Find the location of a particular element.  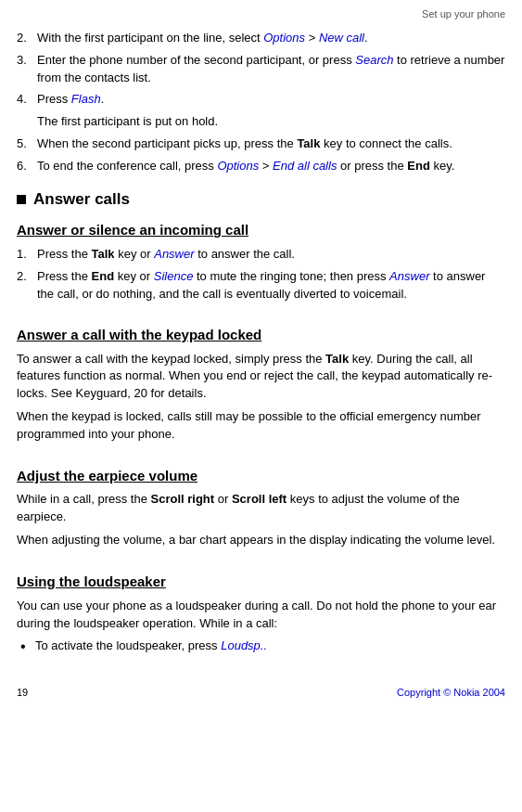

list-item: 1. Press the Talk key or Answer to answe… is located at coordinates (261, 254).